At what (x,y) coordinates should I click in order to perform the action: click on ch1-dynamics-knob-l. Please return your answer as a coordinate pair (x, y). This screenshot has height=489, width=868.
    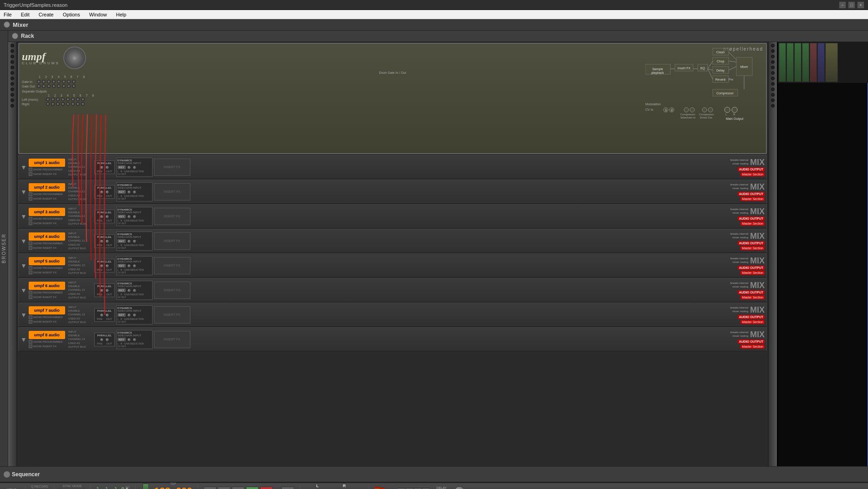
    Looking at the image, I should click on (129, 168).